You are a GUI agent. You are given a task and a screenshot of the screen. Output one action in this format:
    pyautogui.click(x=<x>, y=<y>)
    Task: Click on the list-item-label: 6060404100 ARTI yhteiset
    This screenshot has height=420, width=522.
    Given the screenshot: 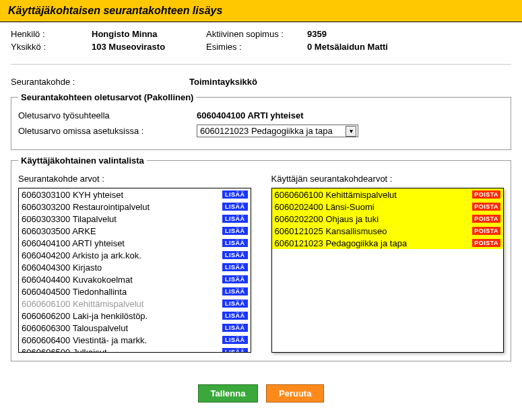 What is the action you would take?
    pyautogui.click(x=73, y=244)
    